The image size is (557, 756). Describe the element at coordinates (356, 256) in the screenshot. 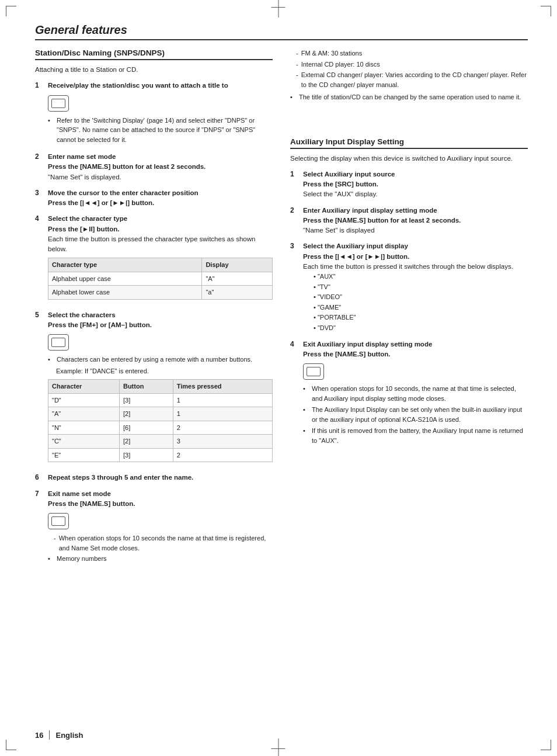

I see `right-step-3-subheading: Press the [|◄◄] or [►►|] button.` at that location.